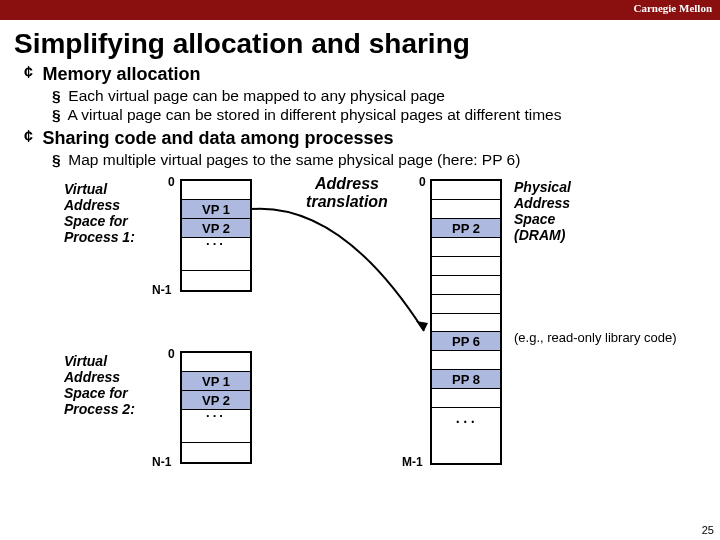 The image size is (720, 540). Describe the element at coordinates (376, 96) in the screenshot. I see `subbullet-1: § Each virtual page can be mapped to any…` at that location.